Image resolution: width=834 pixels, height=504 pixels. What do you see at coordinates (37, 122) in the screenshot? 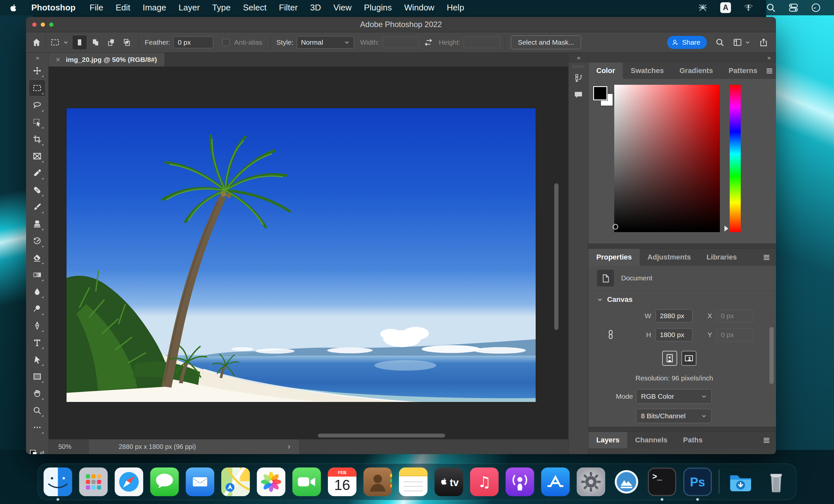
I see `object-selection-tool` at bounding box center [37, 122].